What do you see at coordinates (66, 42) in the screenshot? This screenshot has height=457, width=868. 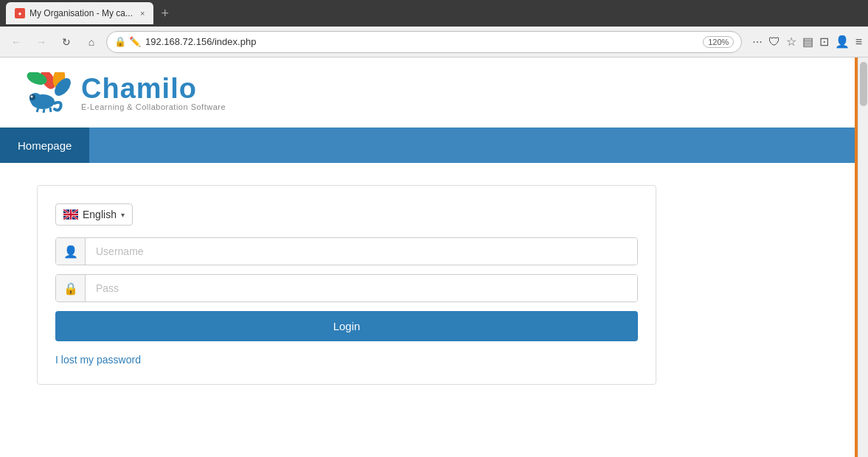 I see `refresh-button: ↻` at bounding box center [66, 42].